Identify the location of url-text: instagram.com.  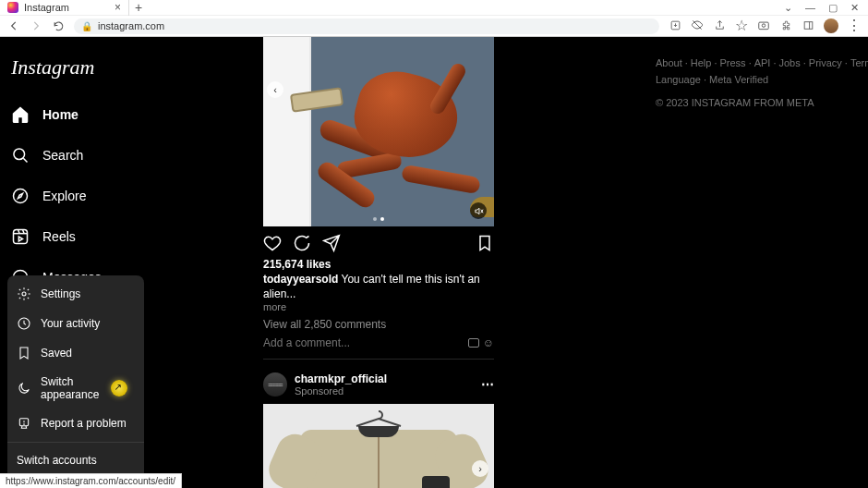
(131, 26).